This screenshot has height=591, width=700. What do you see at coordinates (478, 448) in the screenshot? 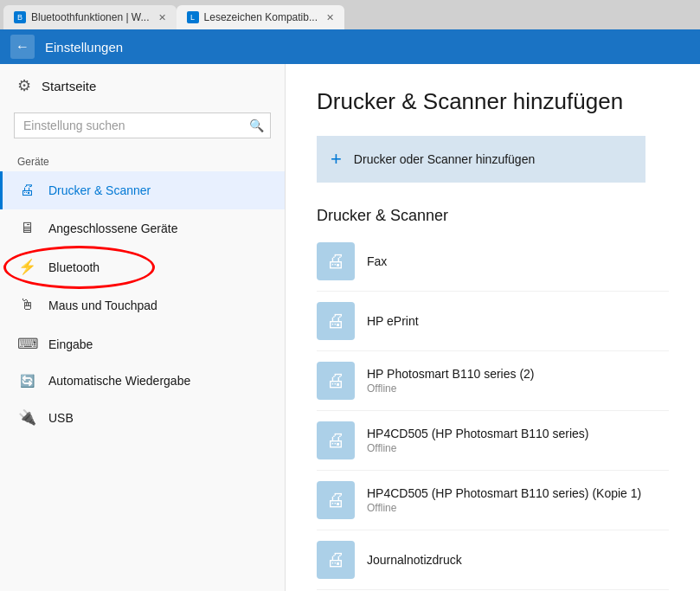
I see `printer-hp4cd505-1-status: Offline` at bounding box center [478, 448].